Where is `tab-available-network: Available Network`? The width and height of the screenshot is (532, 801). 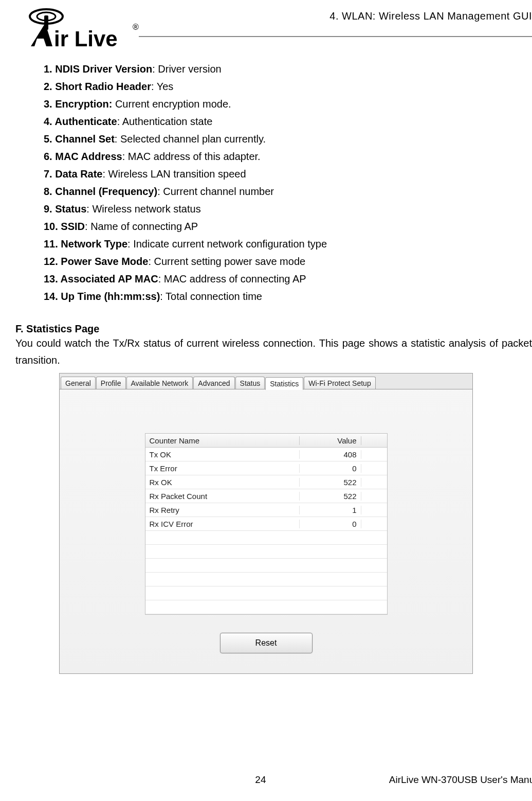
tab-available-network: Available Network is located at coordinates (160, 383).